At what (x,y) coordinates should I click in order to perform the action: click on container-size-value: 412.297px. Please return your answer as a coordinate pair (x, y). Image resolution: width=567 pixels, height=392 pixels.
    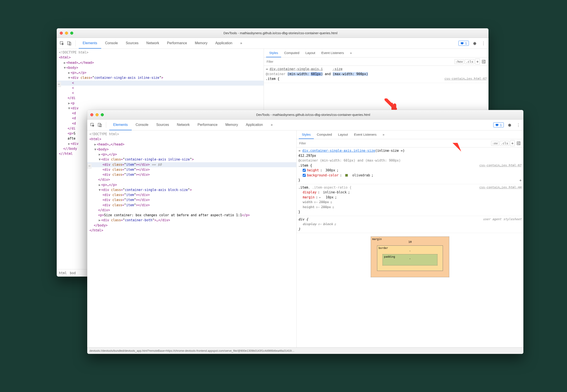
    Looking at the image, I should click on (410, 156).